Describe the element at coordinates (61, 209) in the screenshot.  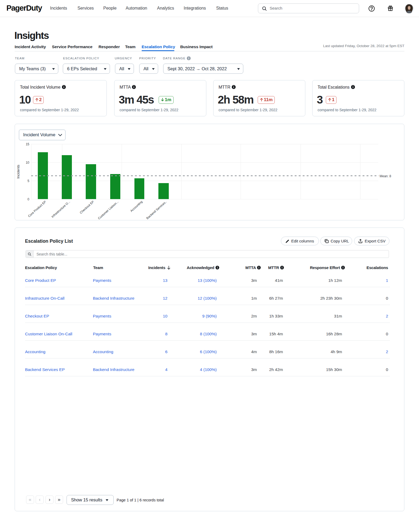
I see `svg-text: Infrastructure O...` at that location.